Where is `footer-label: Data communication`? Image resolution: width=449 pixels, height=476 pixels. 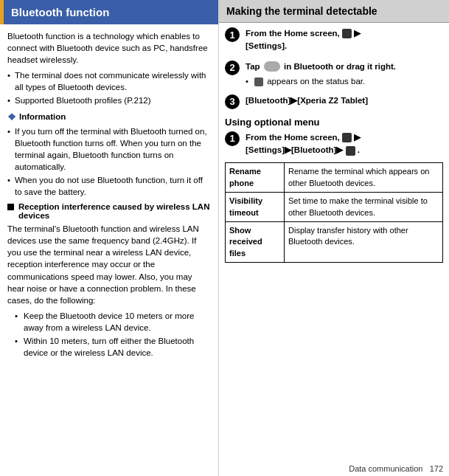 footer-label: Data communication is located at coordinates (386, 469).